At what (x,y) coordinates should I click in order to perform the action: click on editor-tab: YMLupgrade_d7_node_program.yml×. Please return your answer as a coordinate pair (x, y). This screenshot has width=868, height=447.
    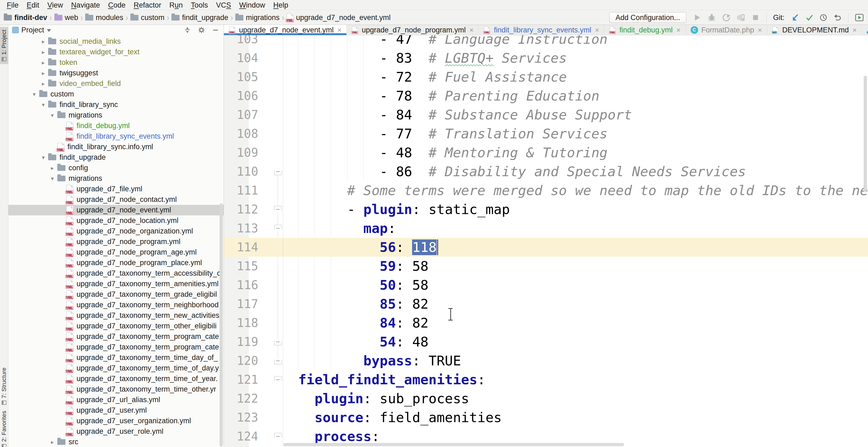
    Looking at the image, I should click on (412, 30).